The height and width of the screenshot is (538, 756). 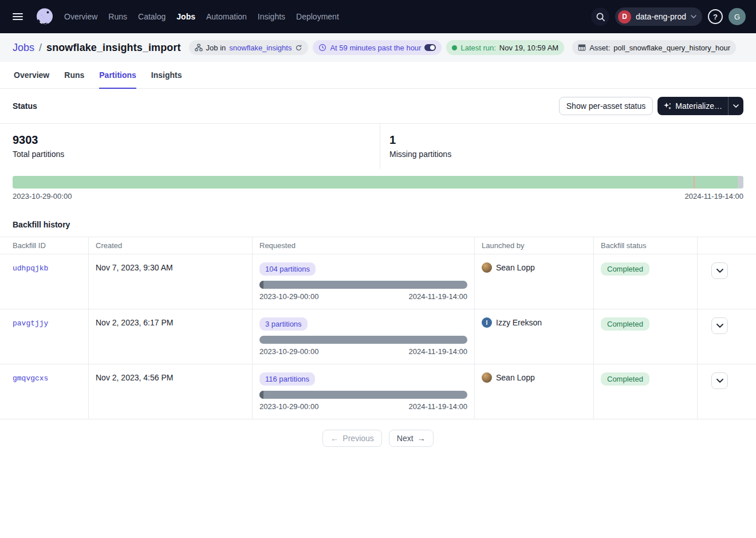 What do you see at coordinates (23, 48) in the screenshot?
I see `breadcrumb-jobs-link: Jobs` at bounding box center [23, 48].